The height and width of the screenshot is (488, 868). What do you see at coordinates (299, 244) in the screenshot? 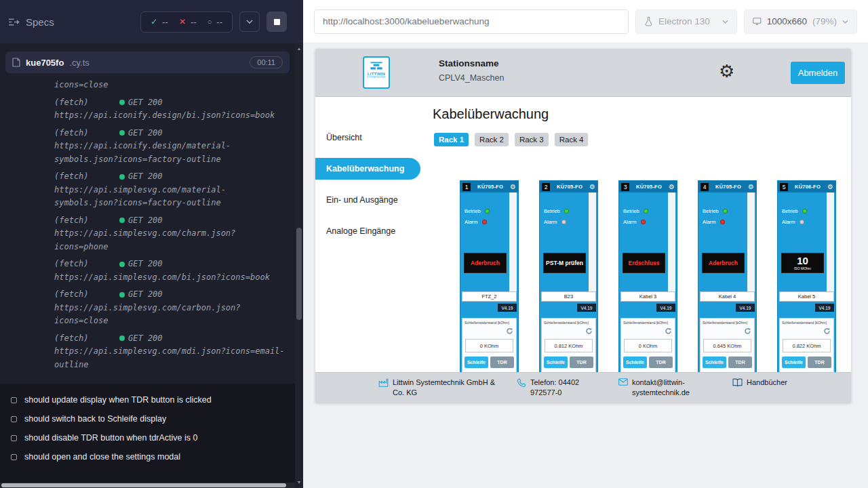
I see `vertical-scrollbar: ▲ ▼` at bounding box center [299, 244].